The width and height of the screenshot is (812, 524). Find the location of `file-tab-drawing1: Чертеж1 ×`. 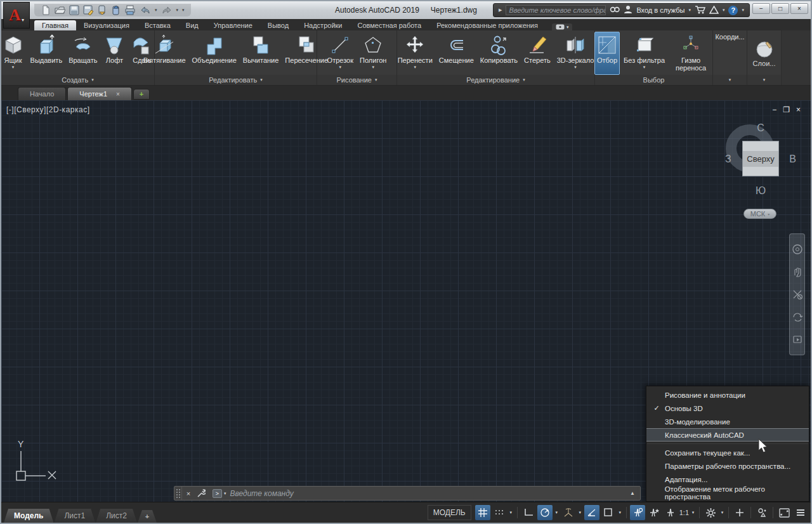

file-tab-drawing1: Чертеж1 × is located at coordinates (100, 94).